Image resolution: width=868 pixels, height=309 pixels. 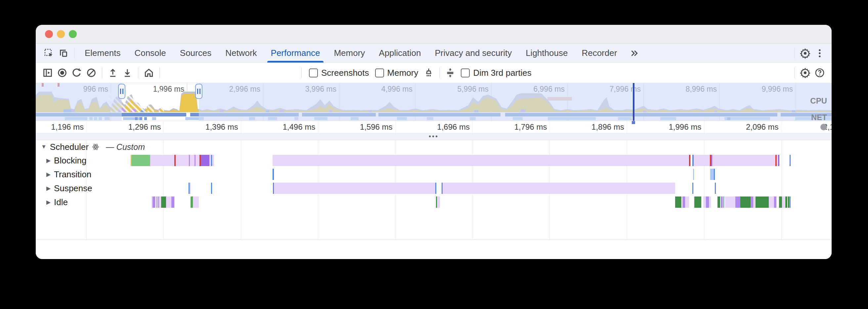 What do you see at coordinates (819, 73) in the screenshot?
I see `help-icon` at bounding box center [819, 73].